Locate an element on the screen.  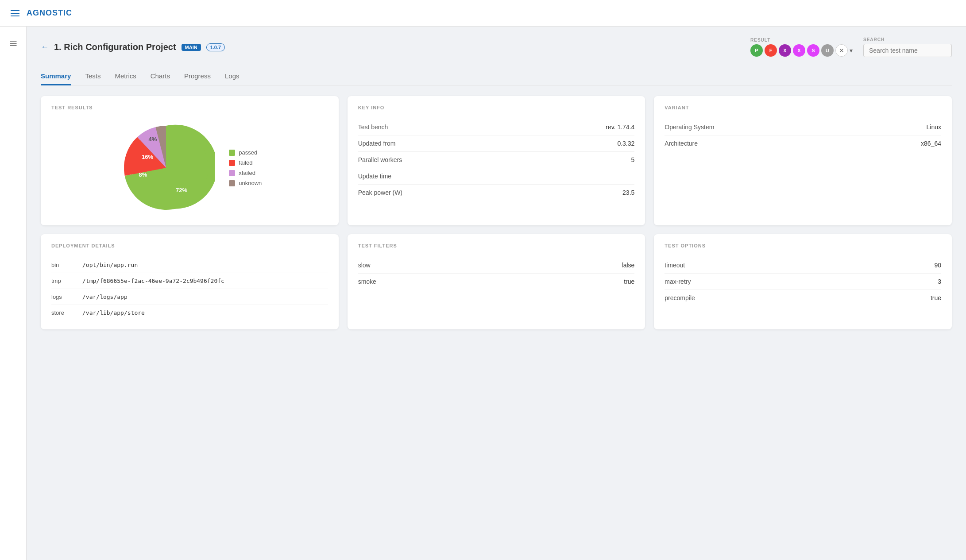
svg-text: 4% is located at coordinates (153, 139).